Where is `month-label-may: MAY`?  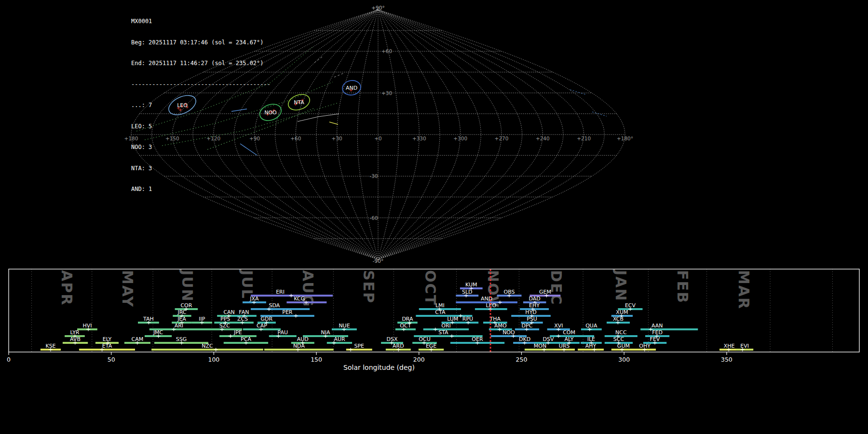 month-label-may: MAY is located at coordinates (127, 289).